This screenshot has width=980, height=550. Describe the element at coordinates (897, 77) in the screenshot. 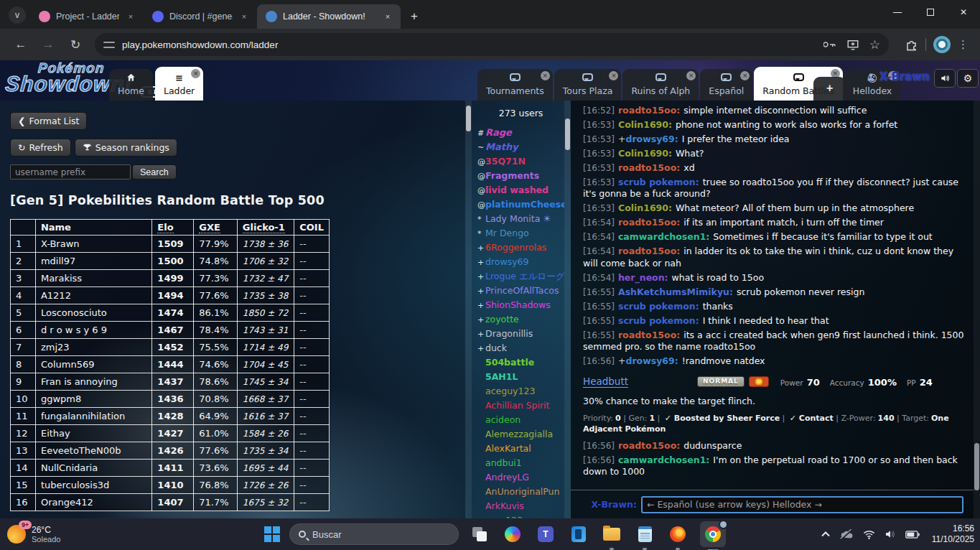

I see `current-user: X-Brawn` at that location.